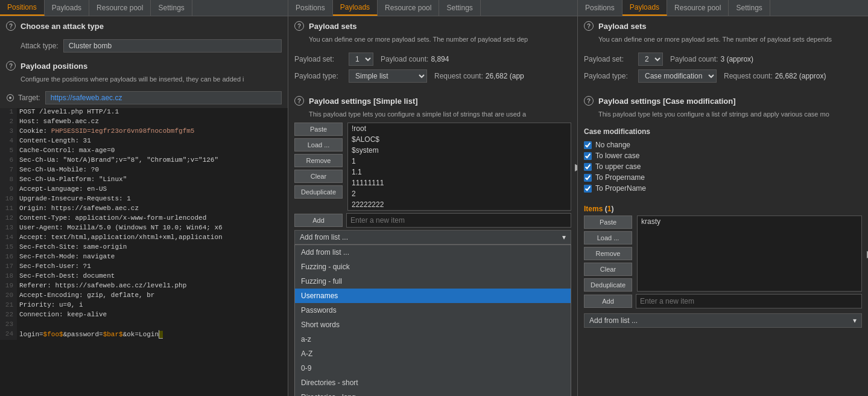 The height and width of the screenshot is (396, 868). I want to click on dropdown-item-directories-short: Directories - short, so click(433, 383).